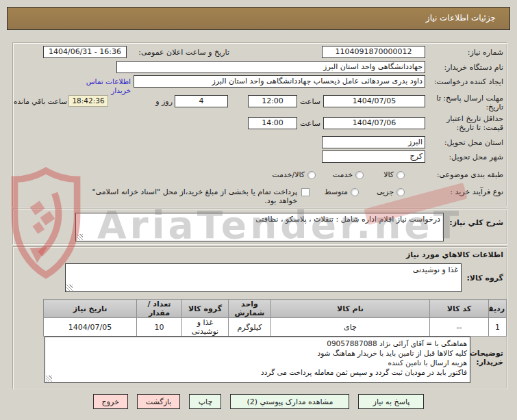 The width and height of the screenshot is (517, 420). I want to click on exit-button: خروج, so click(111, 402).